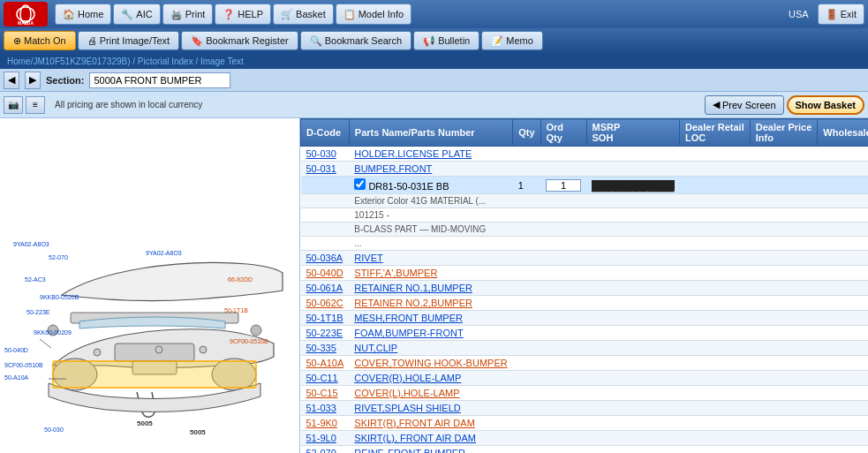 The width and height of the screenshot is (868, 453). I want to click on show-basket-button: Show Basket, so click(826, 105).